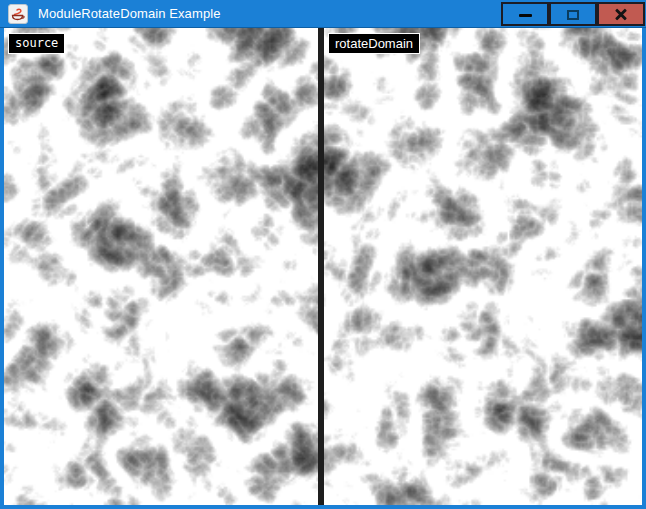 This screenshot has height=509, width=646. What do you see at coordinates (573, 15) in the screenshot?
I see `maximize-icon` at bounding box center [573, 15].